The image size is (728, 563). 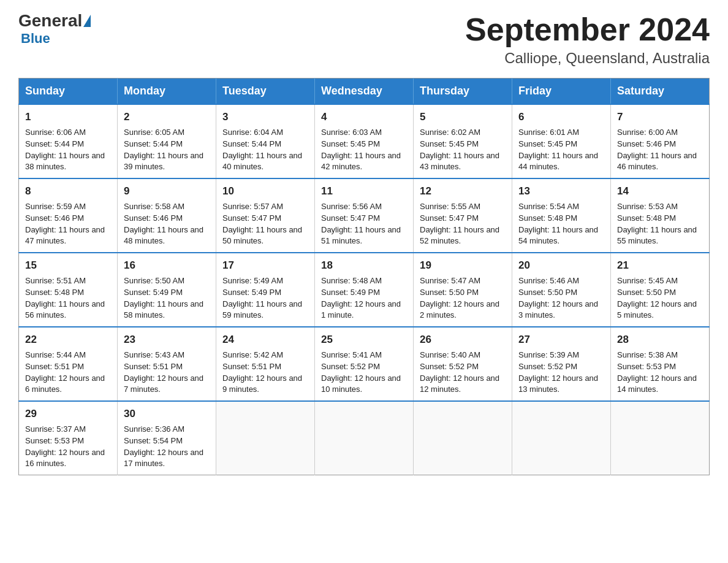 I want to click on day-number: 7, so click(x=660, y=118).